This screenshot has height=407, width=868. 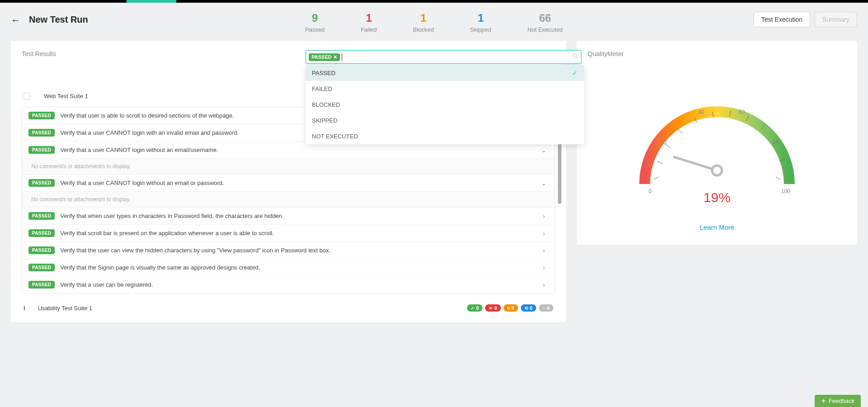 I want to click on svg-text: 100, so click(x=786, y=191).